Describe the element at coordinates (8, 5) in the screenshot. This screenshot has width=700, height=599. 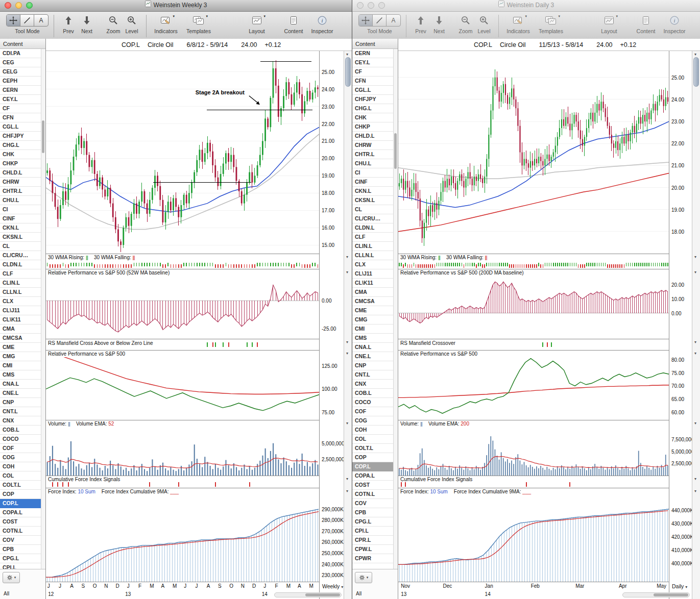
I see `close-button` at that location.